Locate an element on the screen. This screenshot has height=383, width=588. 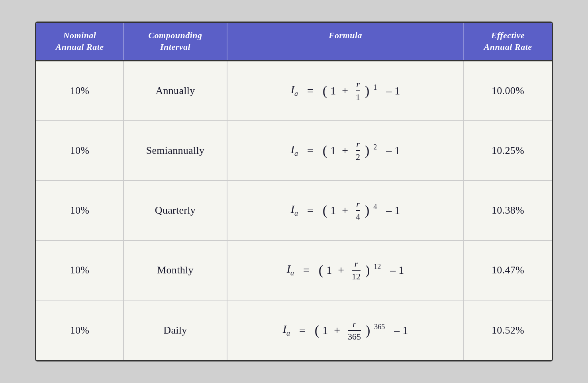
formula-cell: Ia = ( 1 + r 365 ) 365 – 1 is located at coordinates (346, 330).